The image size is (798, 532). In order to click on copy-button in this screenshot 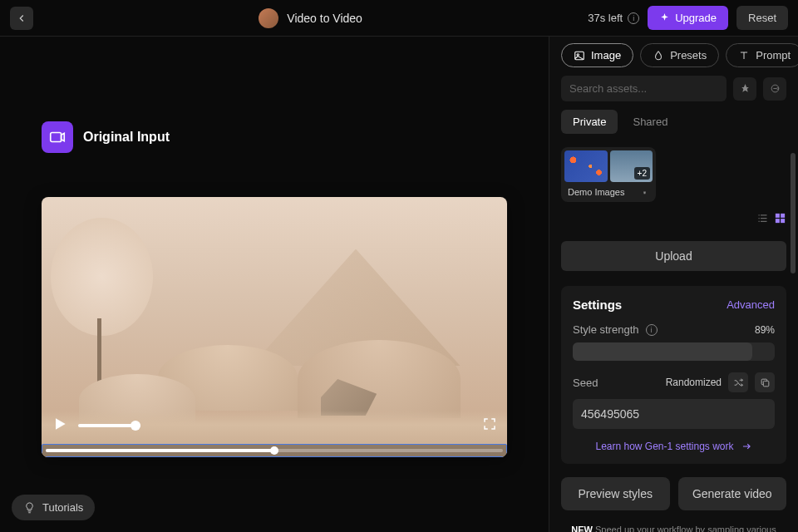, I will do `click(765, 382)`.